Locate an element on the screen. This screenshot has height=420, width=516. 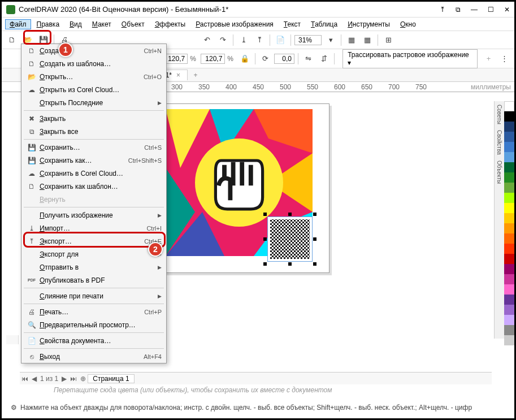
menu-правка: Правка is located at coordinates (49, 24).